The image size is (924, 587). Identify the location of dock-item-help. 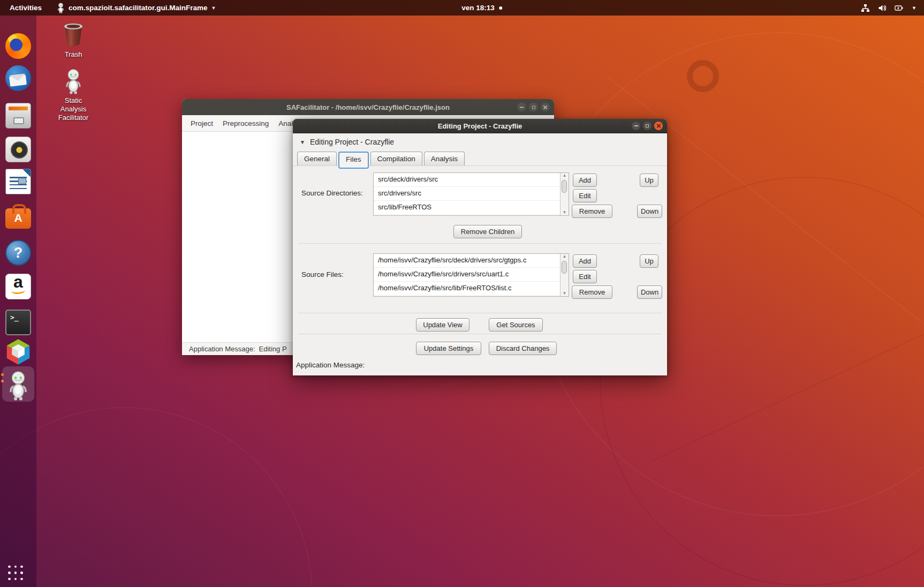
(18, 253).